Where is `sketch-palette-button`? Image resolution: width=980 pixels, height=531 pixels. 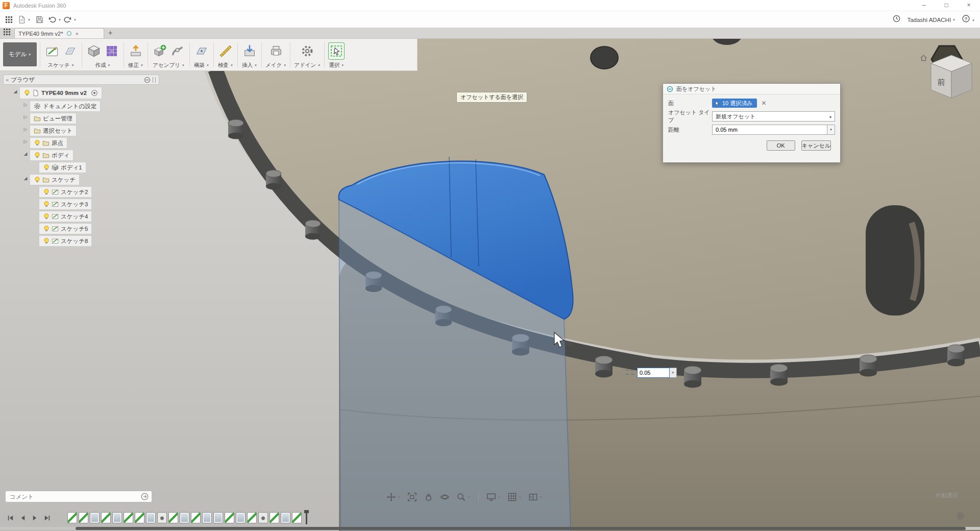 sketch-palette-button is located at coordinates (70, 51).